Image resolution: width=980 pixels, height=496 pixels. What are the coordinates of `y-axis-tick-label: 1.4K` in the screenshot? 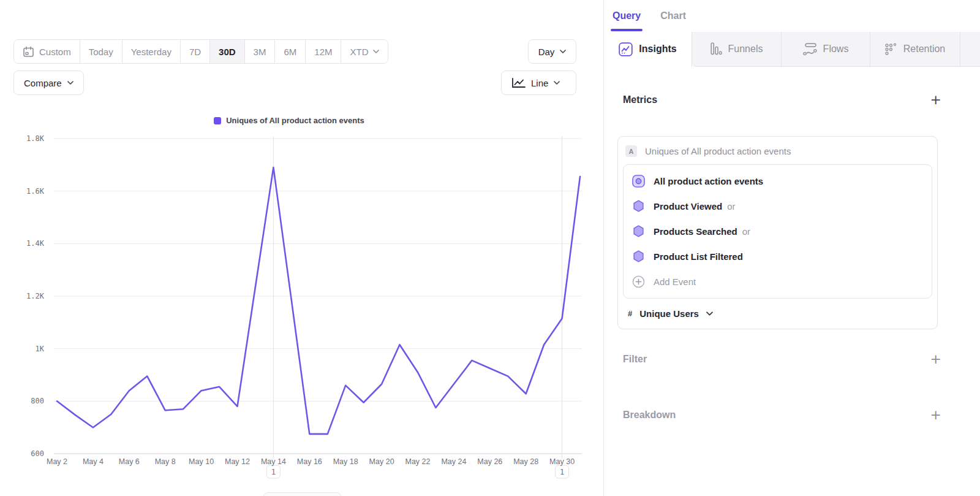 It's located at (36, 243).